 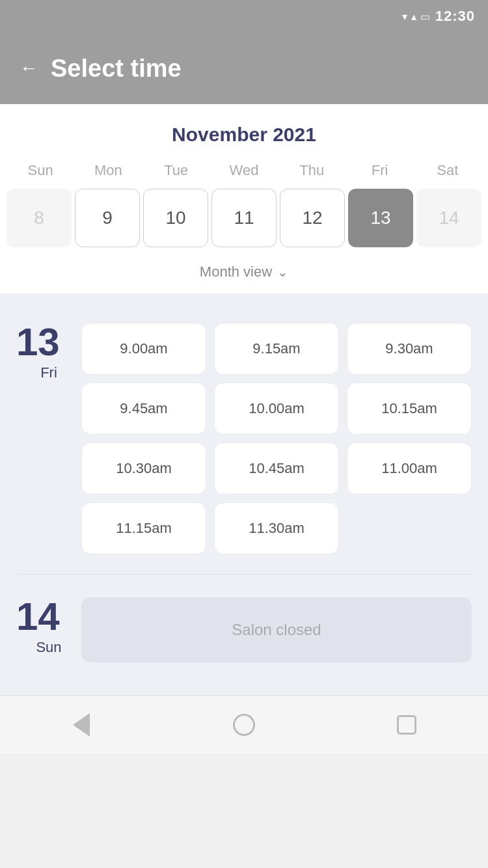 What do you see at coordinates (244, 725) in the screenshot?
I see `home-circle-icon` at bounding box center [244, 725].